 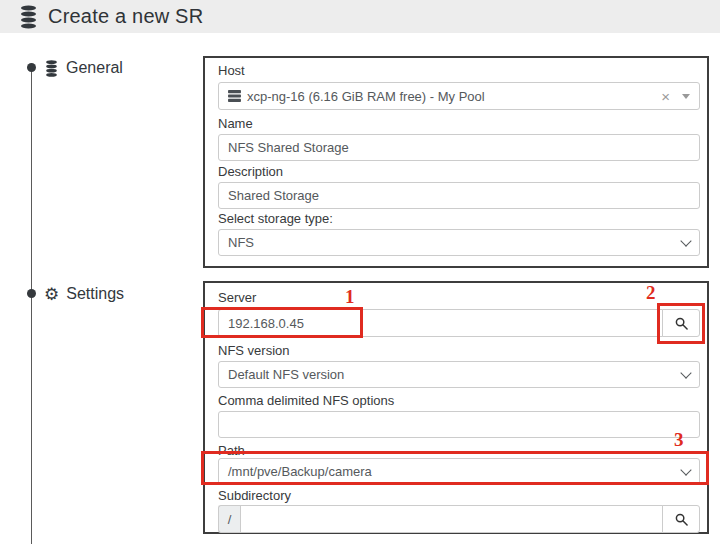 What do you see at coordinates (459, 374) in the screenshot?
I see `nfs-version-select: Default NFS version` at bounding box center [459, 374].